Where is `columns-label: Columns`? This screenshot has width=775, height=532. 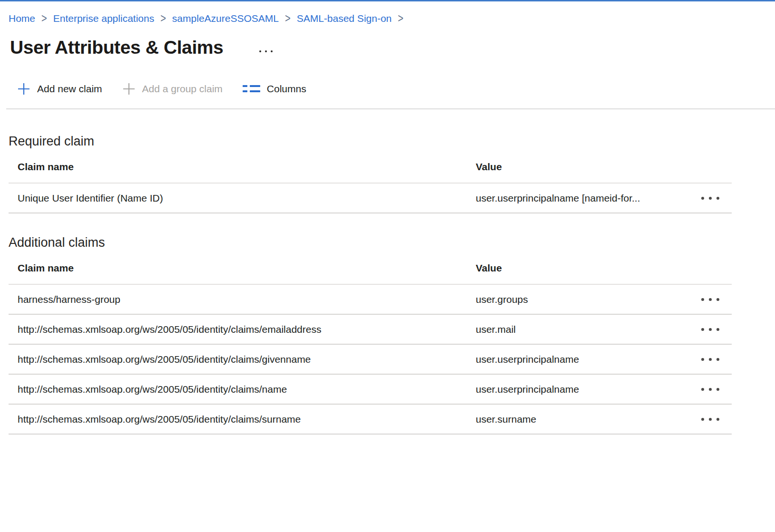
columns-label: Columns is located at coordinates (286, 89).